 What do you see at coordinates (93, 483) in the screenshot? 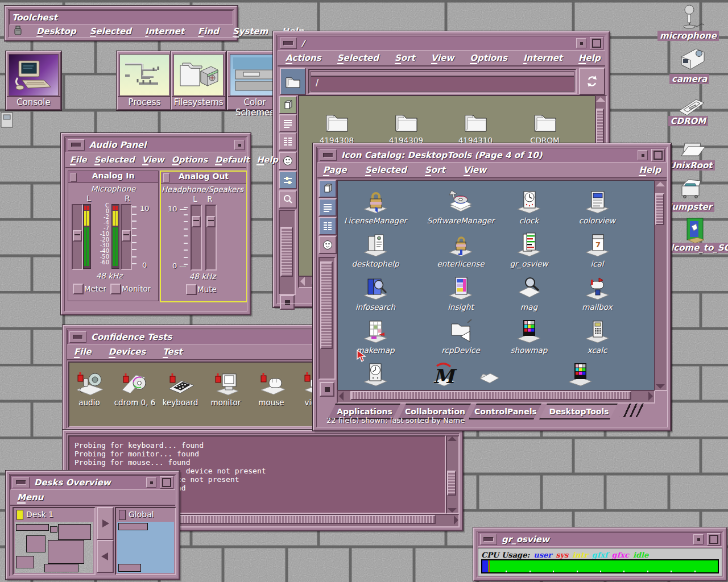
I see `desks-titlebar: Desks Overview` at bounding box center [93, 483].